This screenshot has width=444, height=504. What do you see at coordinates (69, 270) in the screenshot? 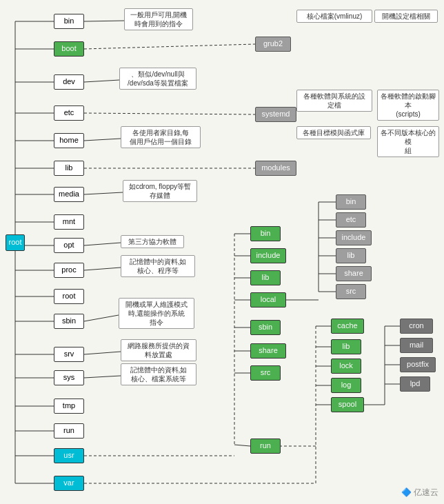
I see `proc-node: proc` at bounding box center [69, 270].